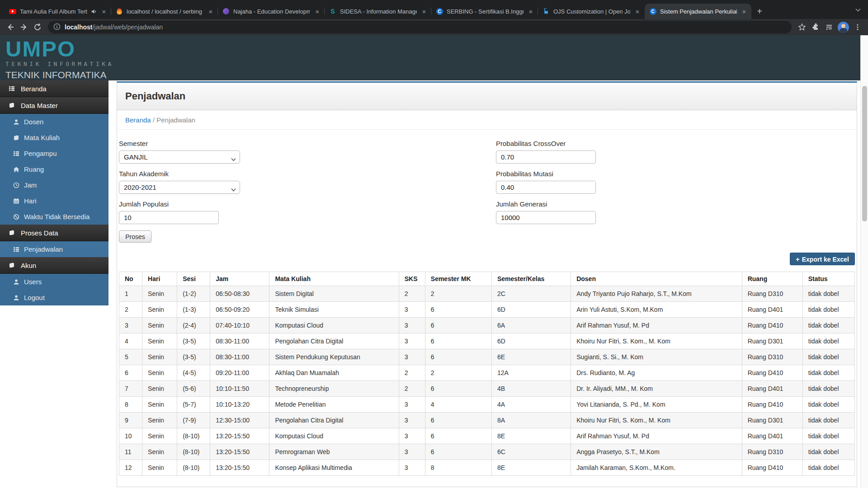 The width and height of the screenshot is (868, 488). I want to click on sidebar-item-waktu-tidak-bersedia: Waktu Tidak Bersedia, so click(54, 217).